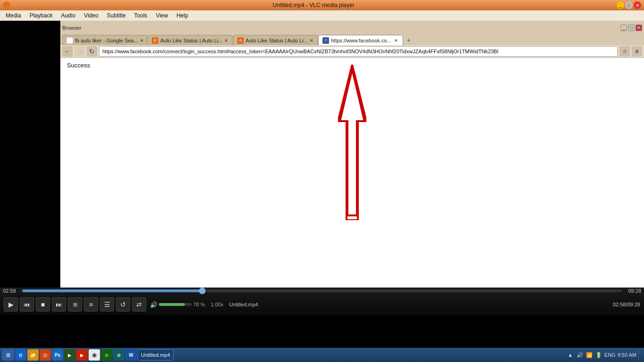 The height and width of the screenshot is (362, 644). I want to click on tab4-close: ✕, so click(396, 41).